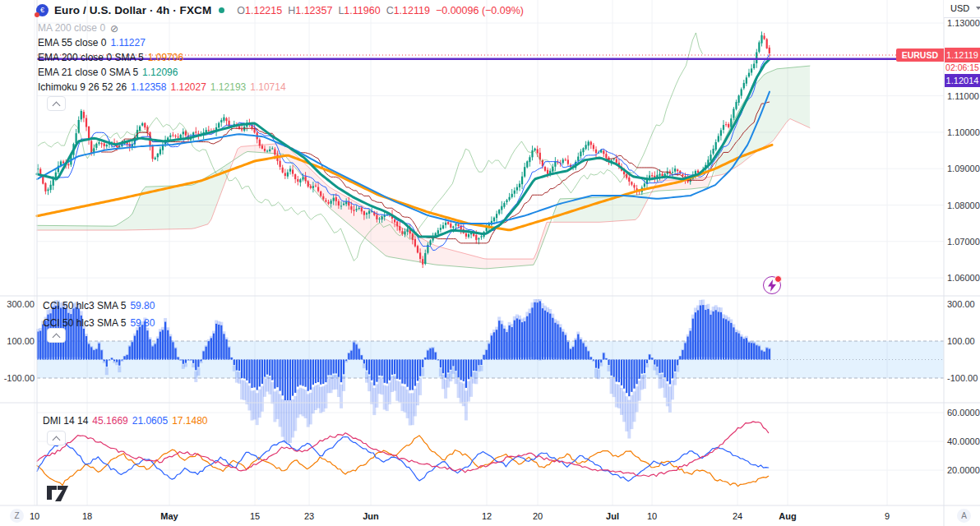  What do you see at coordinates (390, 11) in the screenshot?
I see `ohlc-key: C` at bounding box center [390, 11].